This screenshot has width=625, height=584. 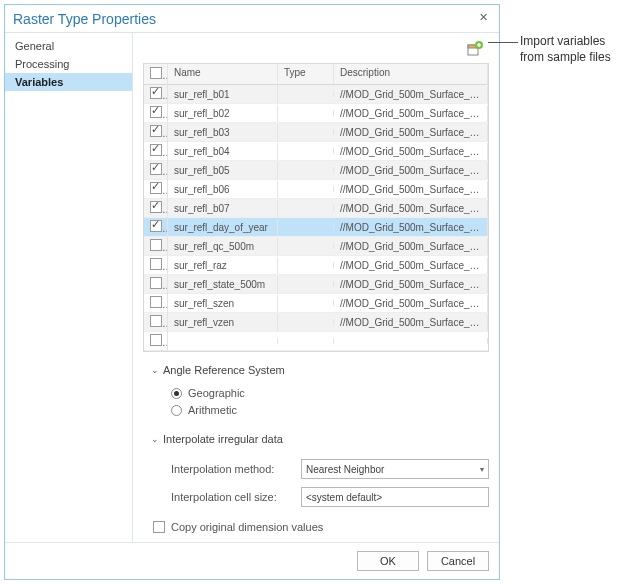 What do you see at coordinates (320, 439) in the screenshot?
I see `section-interpolate: ⌄ Interpolate irregular data` at bounding box center [320, 439].